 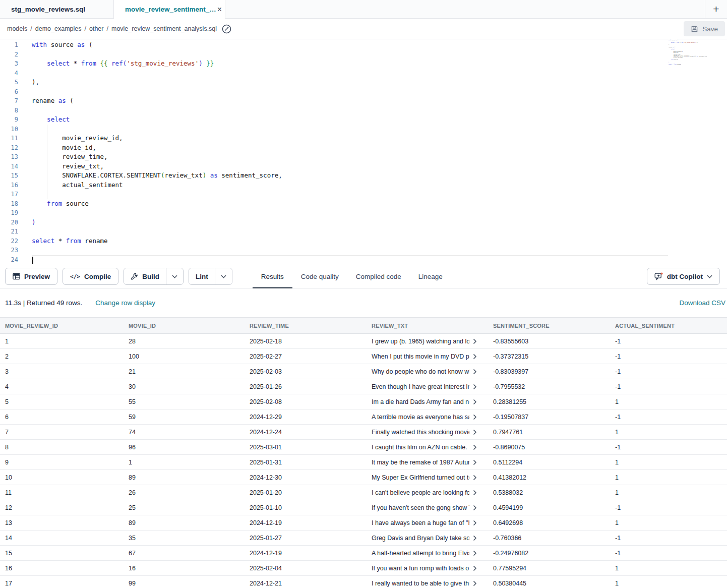 What do you see at coordinates (306, 553) in the screenshot?
I see `cell-review-time: 2024-12-19` at bounding box center [306, 553].